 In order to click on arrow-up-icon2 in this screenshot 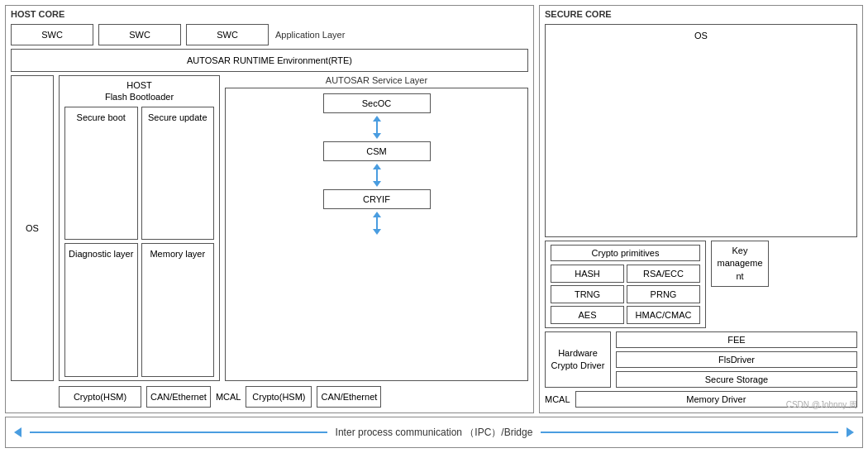, I will do `click(377, 167)`.